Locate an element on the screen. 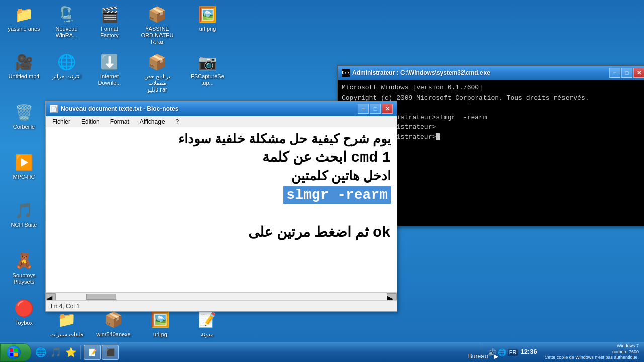 Image resolution: width=644 pixels, height=362 pixels. ql-internet-button: 🌐 is located at coordinates (41, 352).